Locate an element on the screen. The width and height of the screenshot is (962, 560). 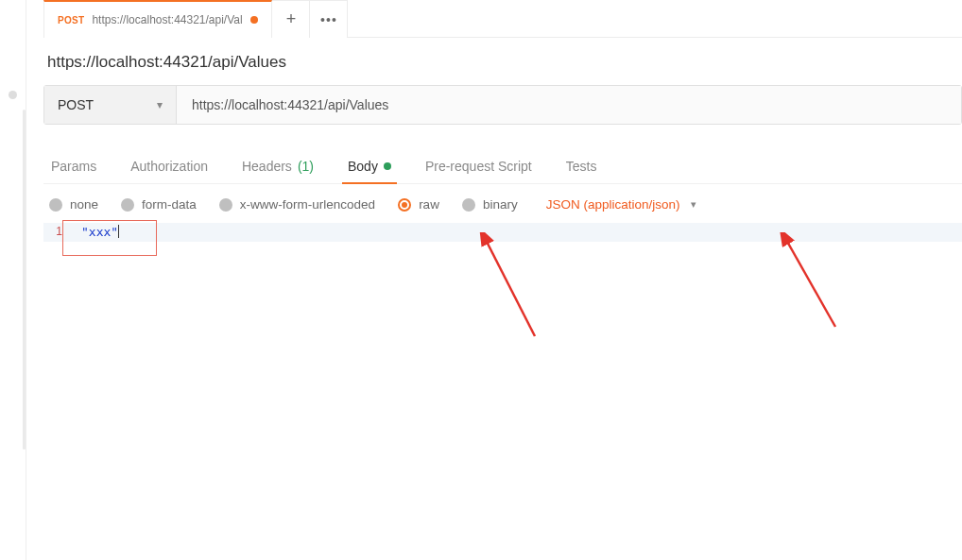
tab-params-label: Params is located at coordinates (74, 166).